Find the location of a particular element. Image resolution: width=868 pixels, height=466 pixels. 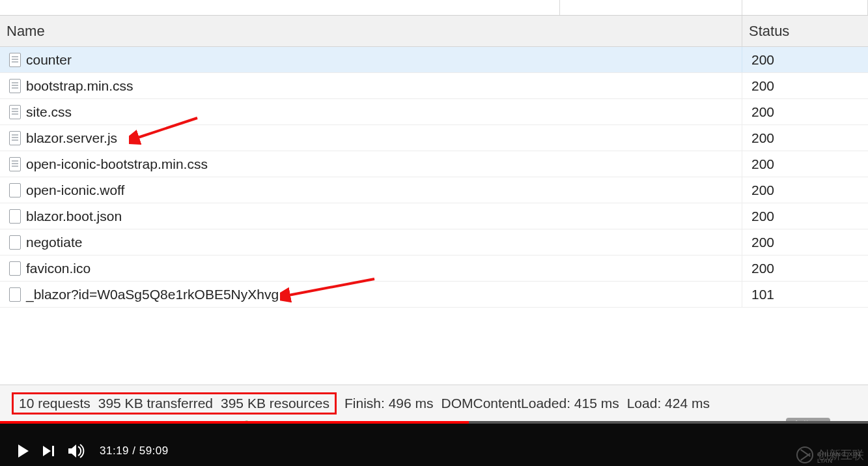

column-header-status: Status is located at coordinates (805, 31).